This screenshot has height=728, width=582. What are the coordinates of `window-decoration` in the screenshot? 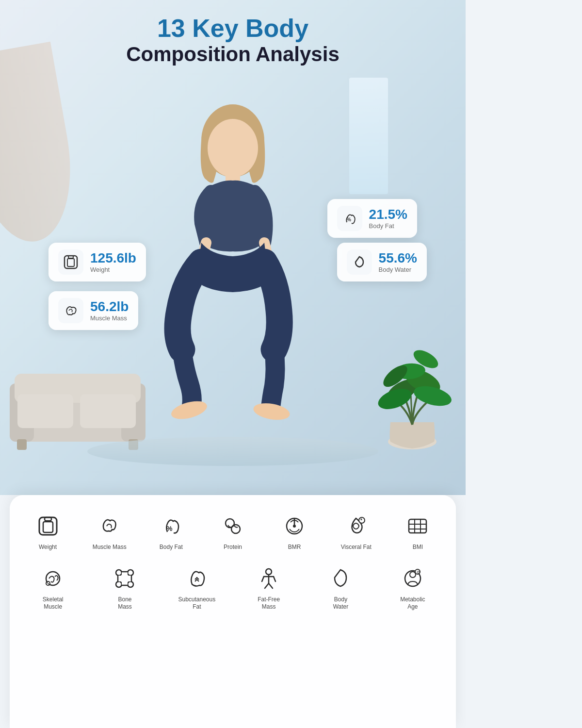 It's located at (369, 136).